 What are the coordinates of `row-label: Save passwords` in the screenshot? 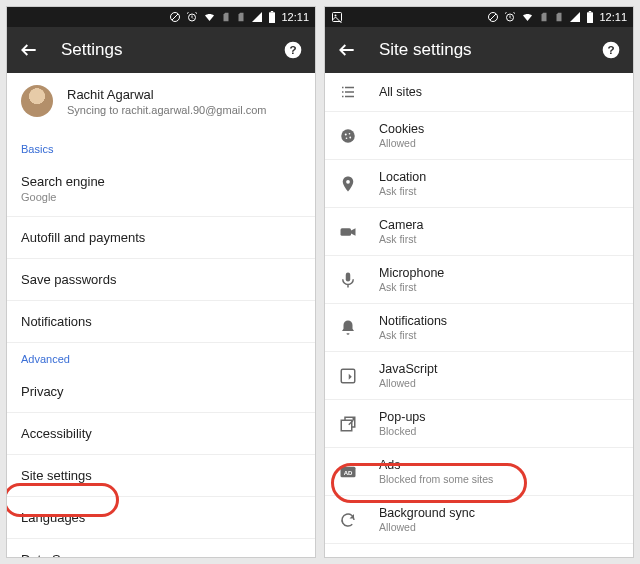 It's located at (161, 280).